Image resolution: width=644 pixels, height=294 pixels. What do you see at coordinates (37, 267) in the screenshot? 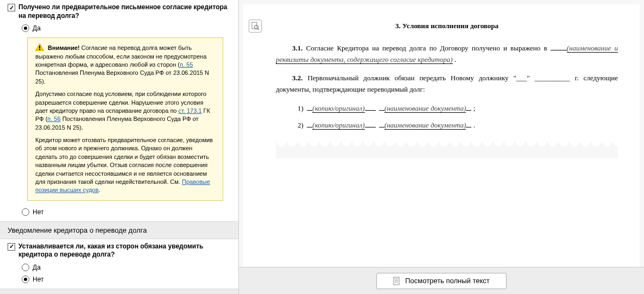
I see `q2-yes-label: Да` at bounding box center [37, 267].